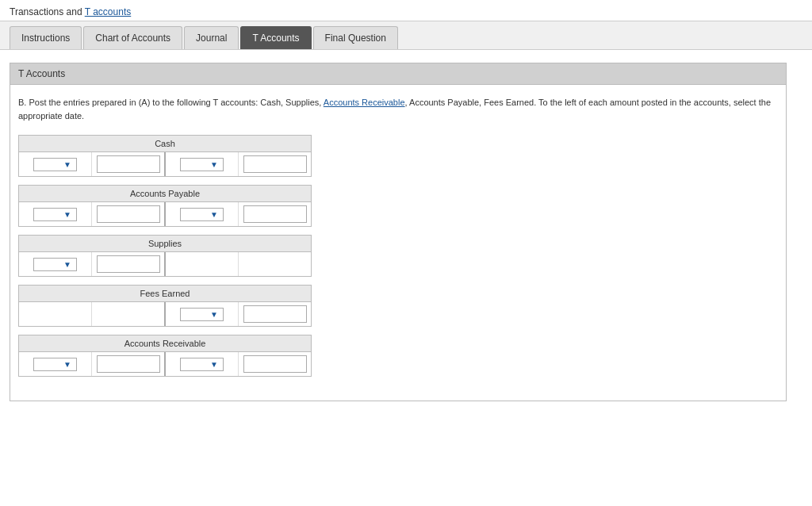 The height and width of the screenshot is (506, 812). I want to click on t-account-accounts-payable-title: Accounts Payable, so click(165, 194).